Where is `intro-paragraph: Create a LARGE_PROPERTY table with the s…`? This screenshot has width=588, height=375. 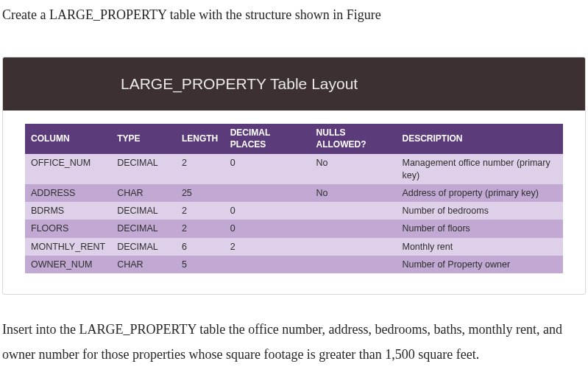 intro-paragraph: Create a LARGE_PROPERTY table with the s… is located at coordinates (294, 15).